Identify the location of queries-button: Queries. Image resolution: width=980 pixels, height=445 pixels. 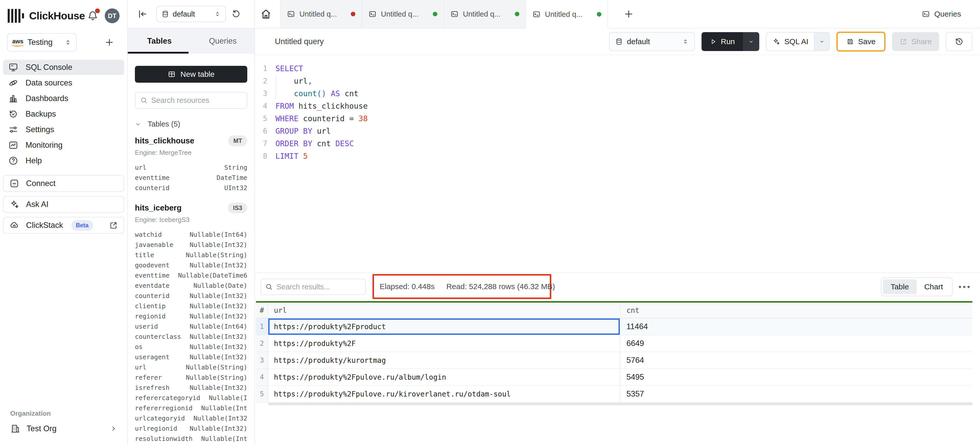
(941, 14).